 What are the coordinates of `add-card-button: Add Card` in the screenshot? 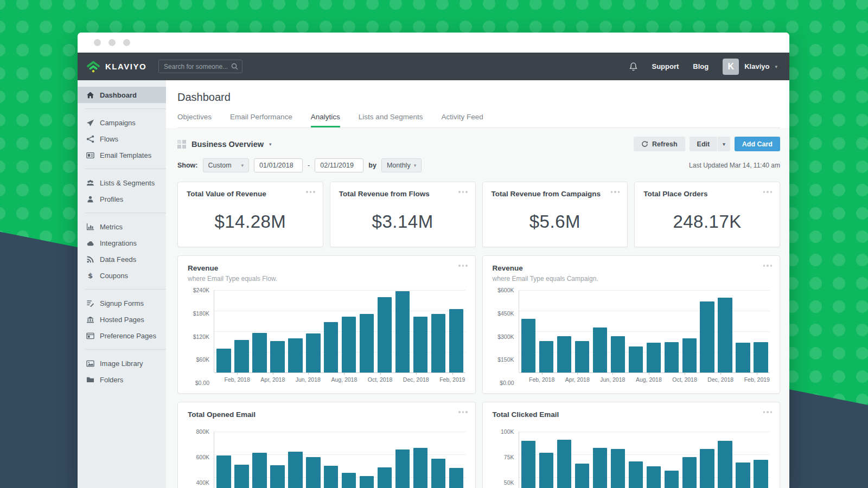 It's located at (757, 144).